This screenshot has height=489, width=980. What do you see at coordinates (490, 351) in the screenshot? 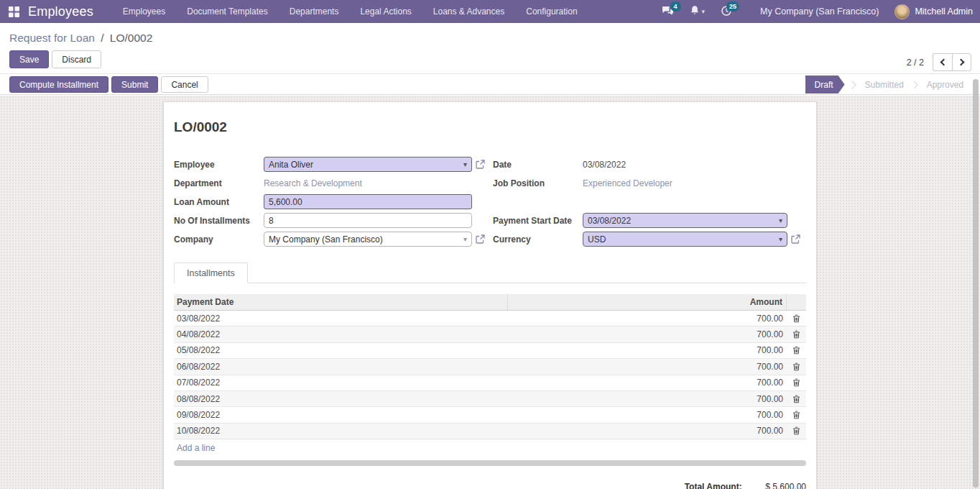
I see `table-row: 05/08/2022 700.00` at bounding box center [490, 351].